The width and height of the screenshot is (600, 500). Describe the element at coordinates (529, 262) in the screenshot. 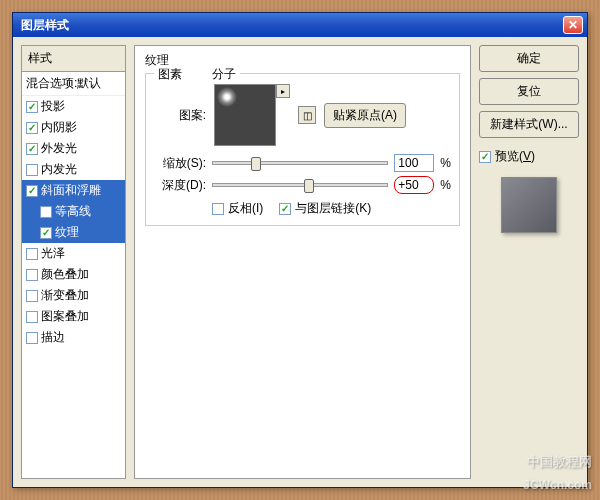

I see `action-panel: 确定 复位 新建样式(W)... 预览(V)` at that location.